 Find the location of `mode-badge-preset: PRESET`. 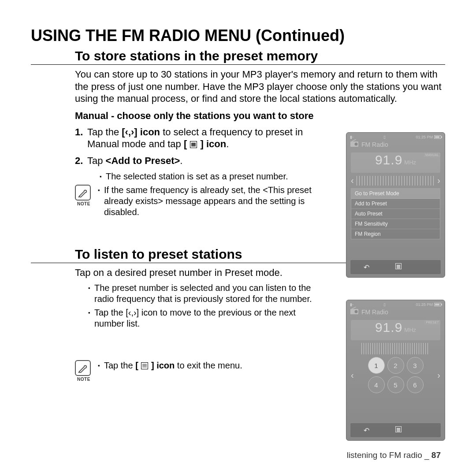

mode-badge-preset: PRESET is located at coordinates (432, 323).